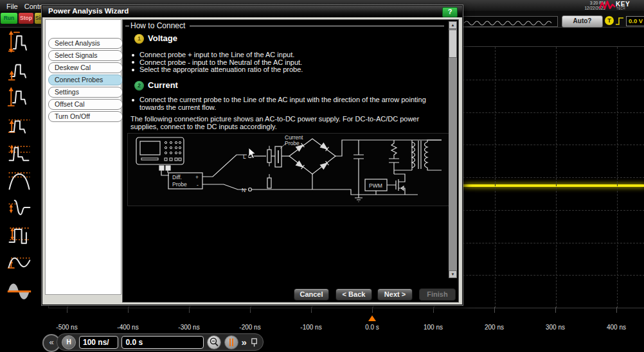  Describe the element at coordinates (375, 186) in the screenshot. I see `pwm-label: PWM` at that location.